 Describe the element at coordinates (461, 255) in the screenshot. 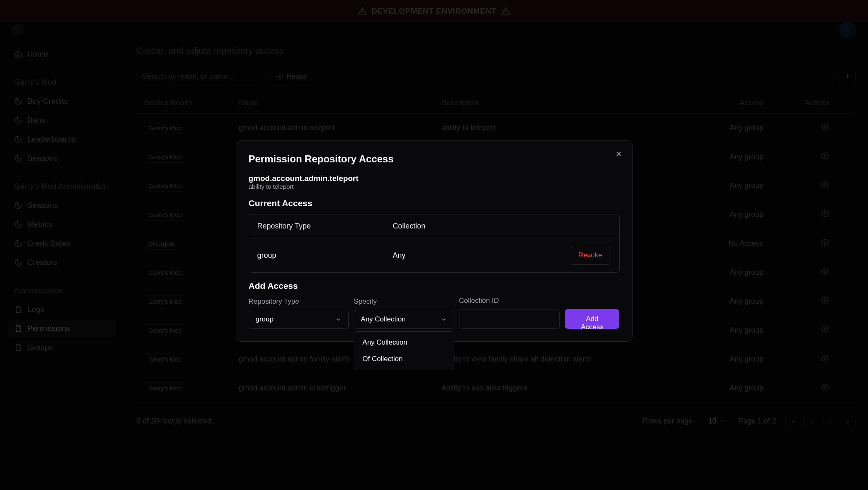

I see `access-collection-value: Any` at that location.